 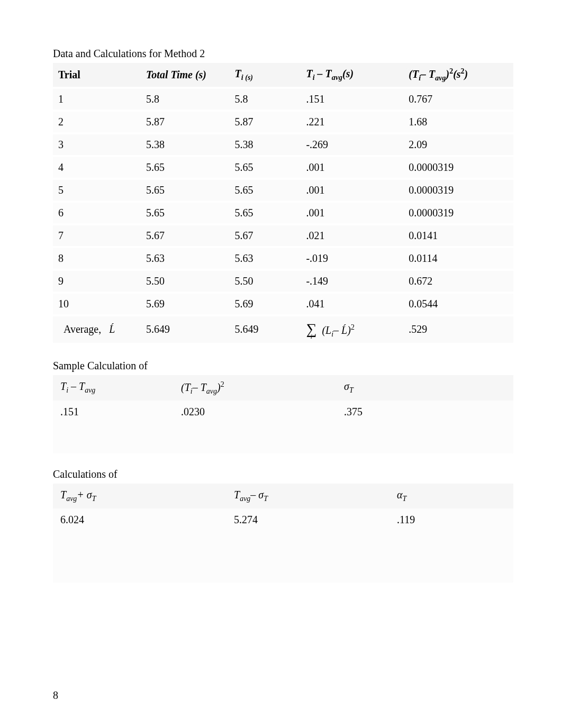 I want to click on diff-cell: -.269, so click(x=352, y=145).